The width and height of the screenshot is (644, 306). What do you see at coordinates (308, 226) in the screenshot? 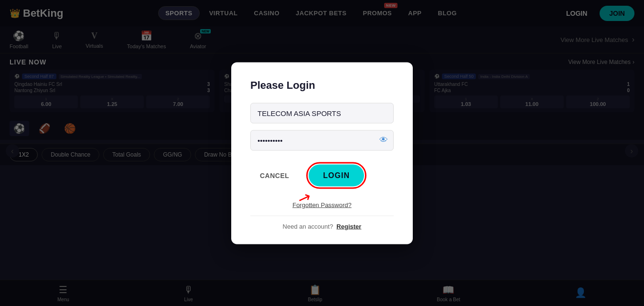
I see `need-account-text: Need an account?` at bounding box center [308, 226].